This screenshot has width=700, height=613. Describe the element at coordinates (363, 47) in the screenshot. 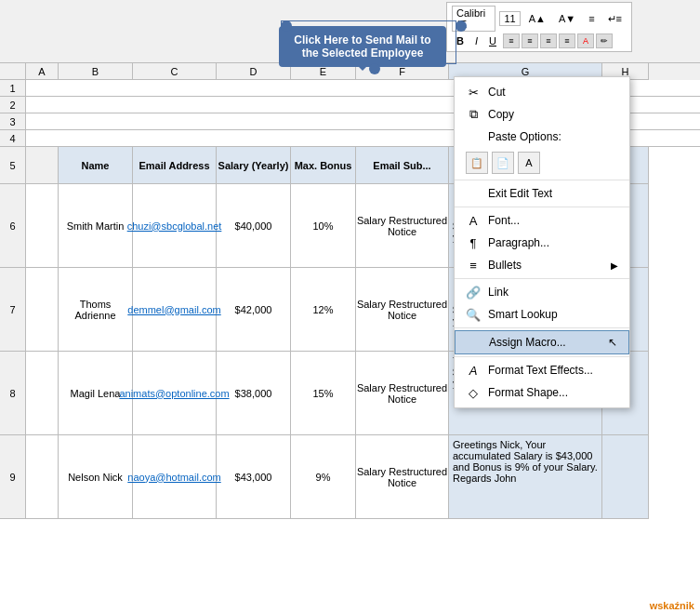

I see `tooltip-bubble: Click Here to Send Mail to the Selected …` at that location.